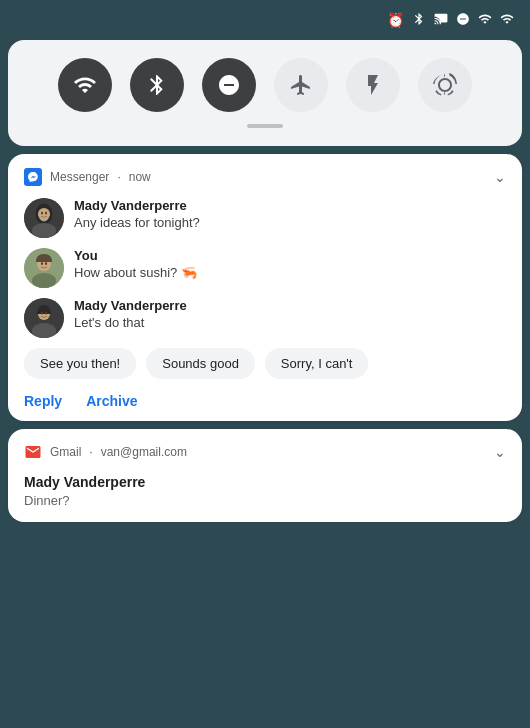  I want to click on bluetooth-toggle, so click(157, 85).